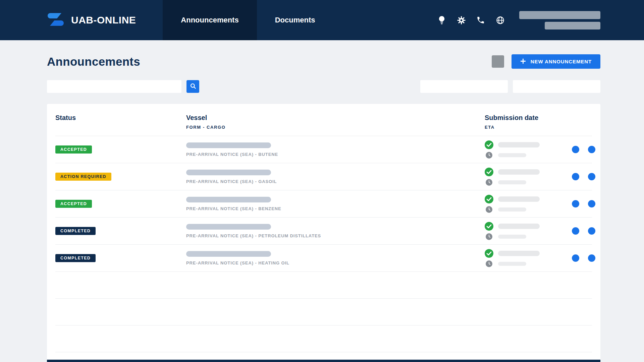 This screenshot has width=644, height=362. What do you see at coordinates (556, 62) in the screenshot?
I see `new-announcement-button: NEW ANNOUNCEMENT` at bounding box center [556, 62].